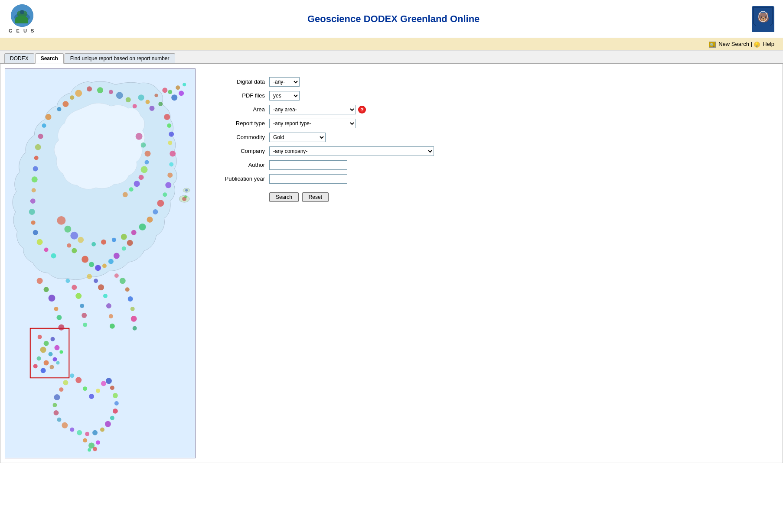  Describe the element at coordinates (316, 197) in the screenshot. I see `reset-button: Reset` at that location.